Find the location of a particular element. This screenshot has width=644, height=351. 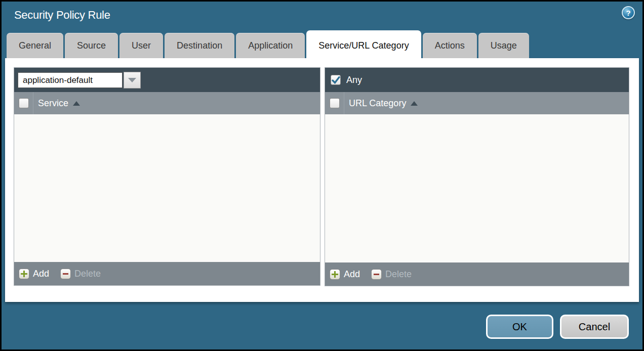

url-category-panel-toolbar: Any is located at coordinates (477, 80).